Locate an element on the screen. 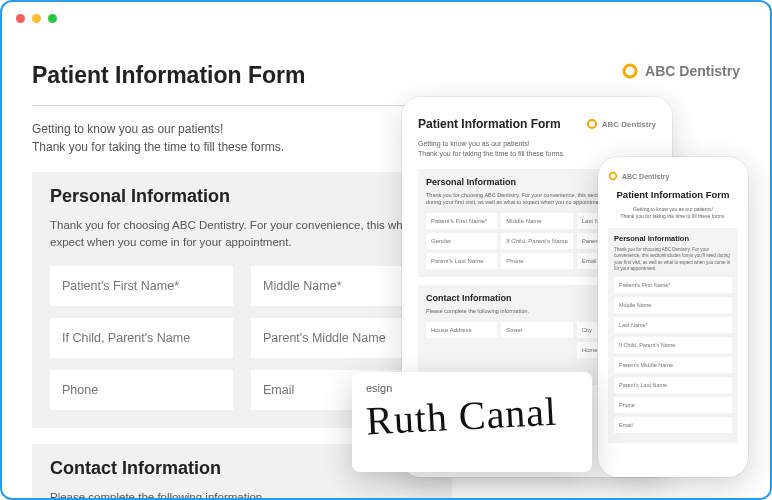 The width and height of the screenshot is (772, 500). p-middle: Middle Name is located at coordinates (673, 305).